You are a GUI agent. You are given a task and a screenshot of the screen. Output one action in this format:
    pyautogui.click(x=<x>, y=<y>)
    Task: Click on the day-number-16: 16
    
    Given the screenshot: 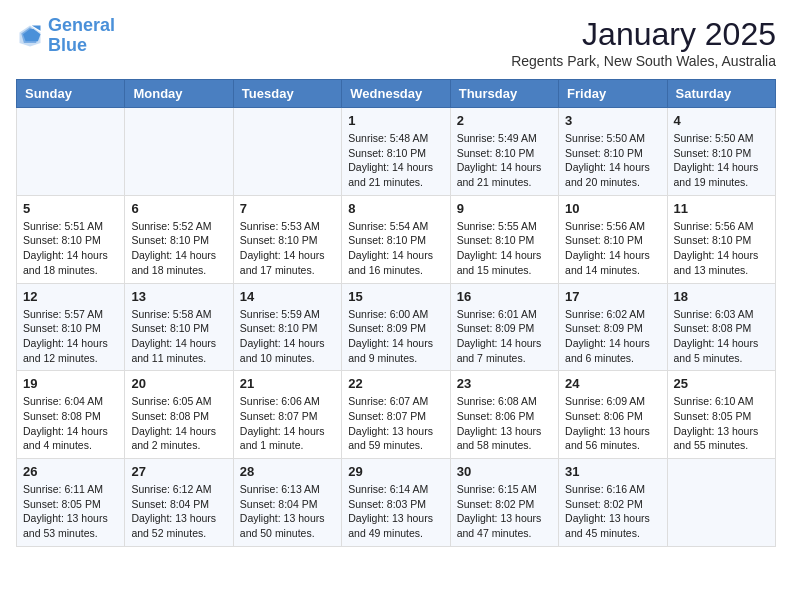 What is the action you would take?
    pyautogui.click(x=504, y=296)
    